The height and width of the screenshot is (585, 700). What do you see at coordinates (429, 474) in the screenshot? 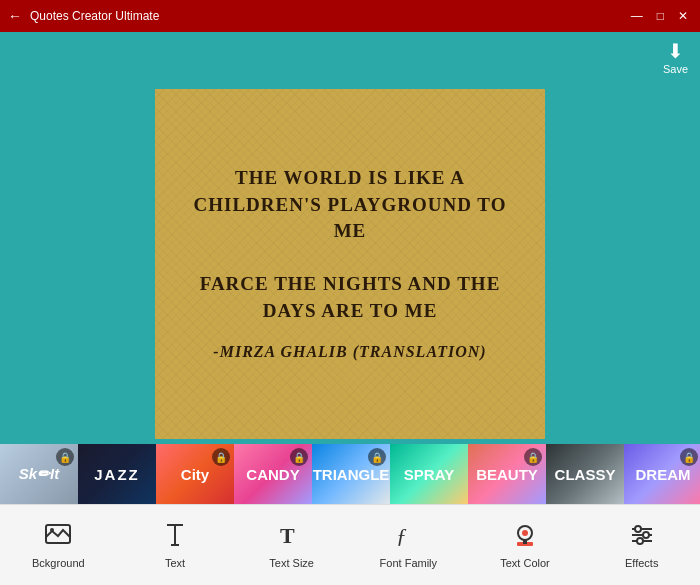
I see `theme-item-spray: SPRAY` at bounding box center [429, 474].